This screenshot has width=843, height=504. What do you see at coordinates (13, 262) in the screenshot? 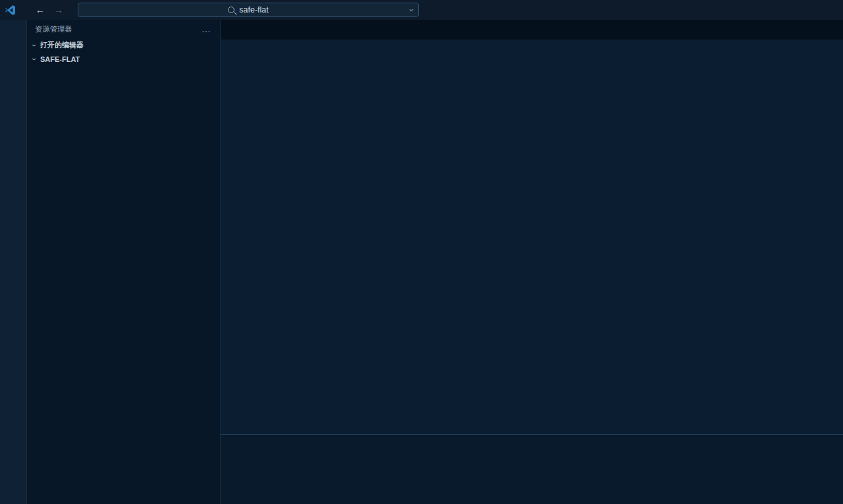
I see `activity-bar` at bounding box center [13, 262].